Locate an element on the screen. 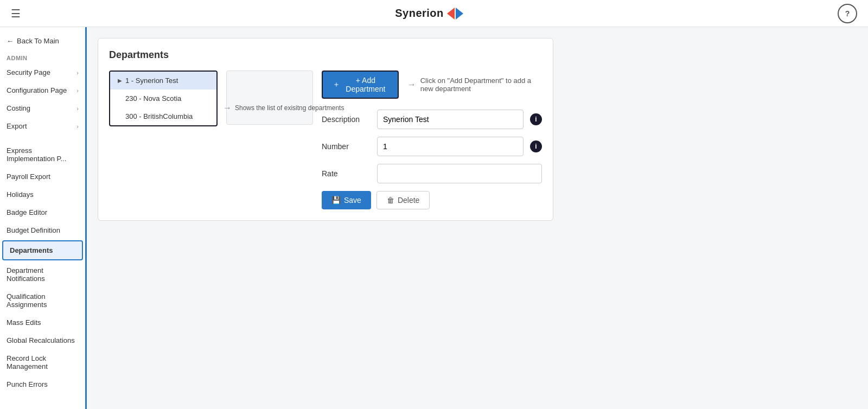 The width and height of the screenshot is (868, 409). number-info-icon: i is located at coordinates (536, 146).